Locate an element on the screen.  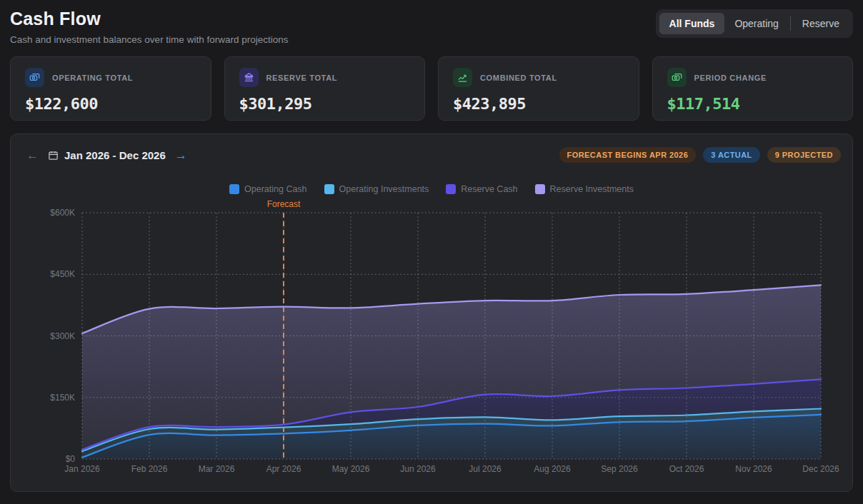
tab-divider is located at coordinates (790, 24).